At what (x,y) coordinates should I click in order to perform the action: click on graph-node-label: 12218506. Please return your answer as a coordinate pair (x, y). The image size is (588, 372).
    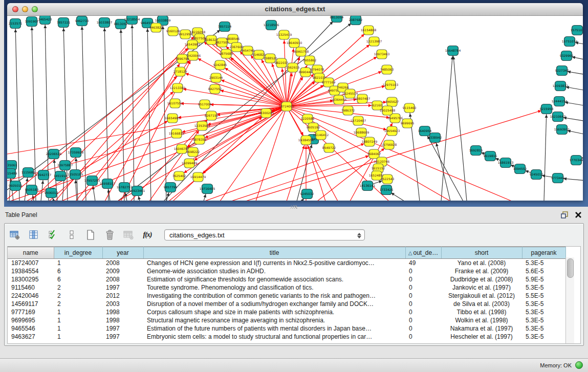
    Looking at the image, I should click on (271, 25).